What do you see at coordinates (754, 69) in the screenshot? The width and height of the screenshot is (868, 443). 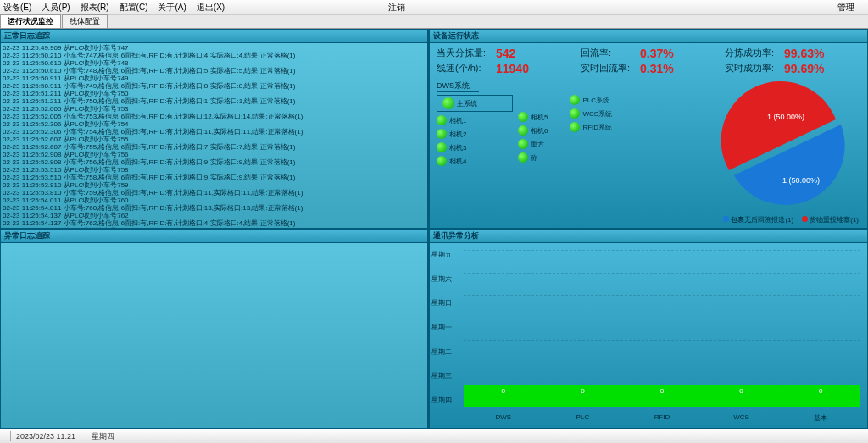 I see `stat-label: 实时成功率:` at bounding box center [754, 69].